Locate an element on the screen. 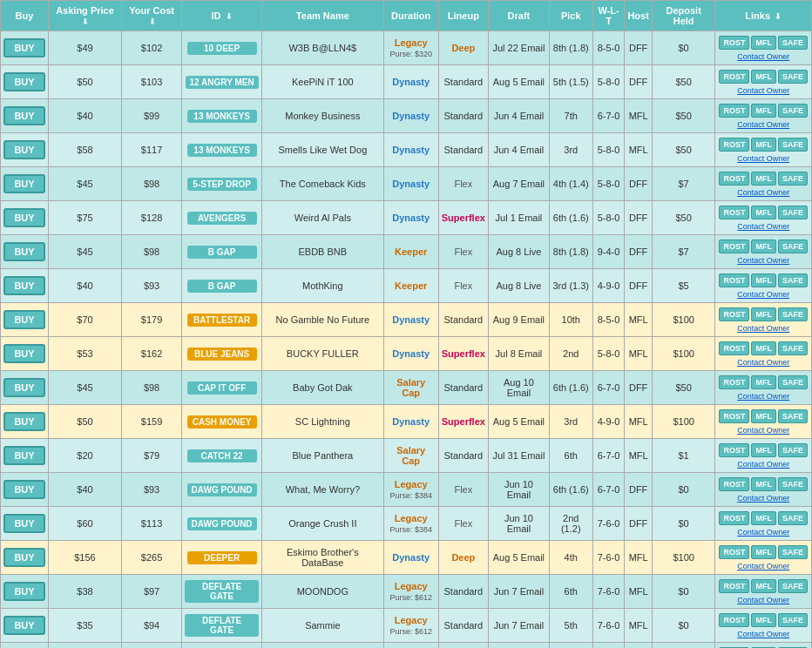 The height and width of the screenshot is (648, 812). col-lineup: Lineup is located at coordinates (464, 16).